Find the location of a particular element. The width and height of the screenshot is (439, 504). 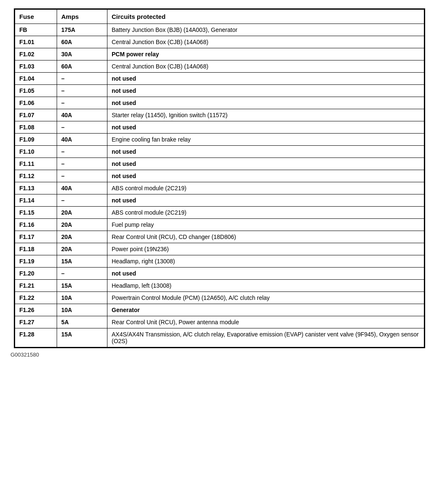

cell-fuse: F1.13 is located at coordinates (36, 188).